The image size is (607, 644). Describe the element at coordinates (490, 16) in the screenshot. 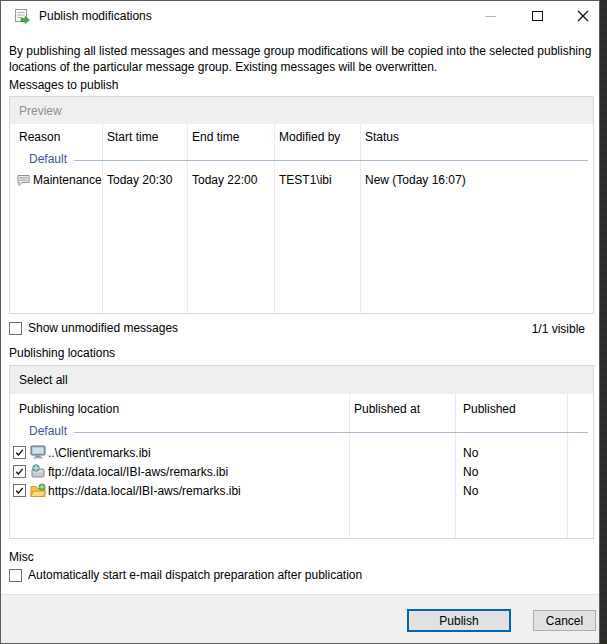

I see `minimize-icon` at that location.